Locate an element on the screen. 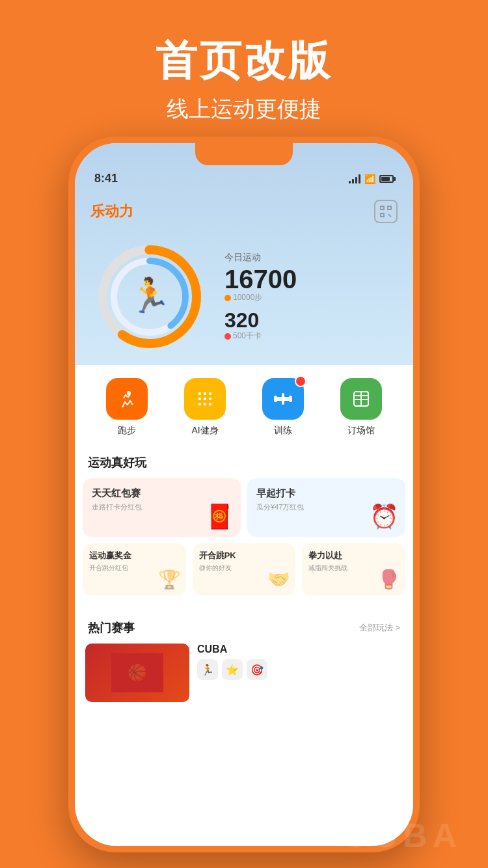 This screenshot has height=868, width=488. ai-fitness-icon-bg is located at coordinates (205, 399).